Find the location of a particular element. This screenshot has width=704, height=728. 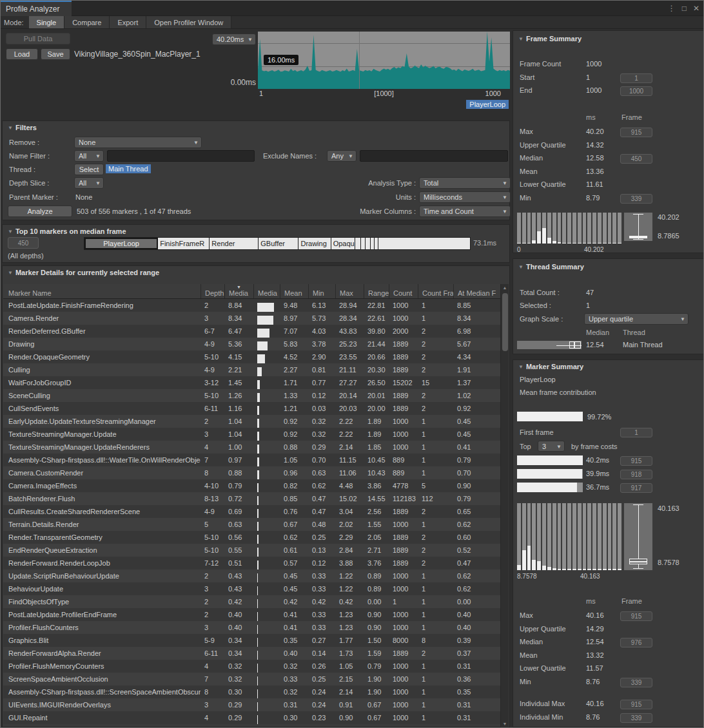

export-button: Export is located at coordinates (128, 22).